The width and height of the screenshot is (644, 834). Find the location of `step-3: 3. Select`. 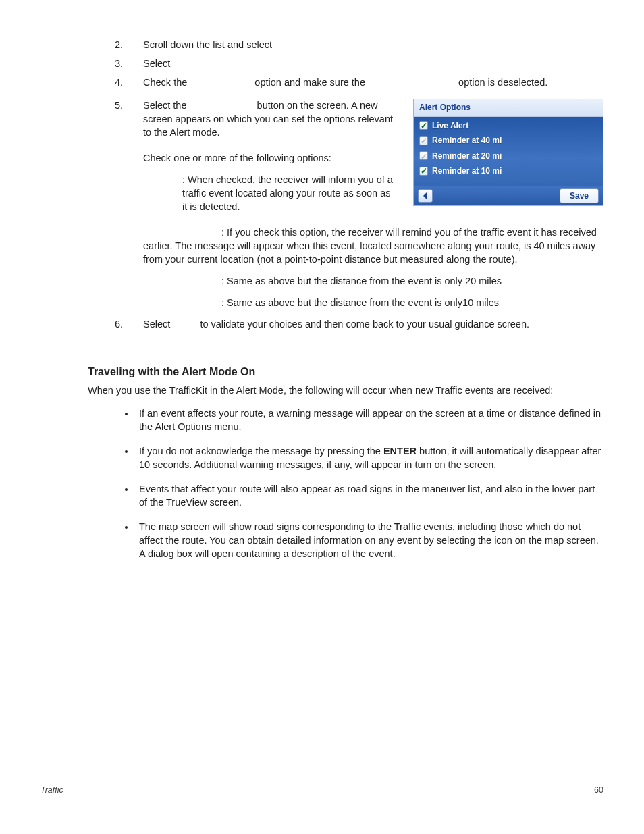

step-3: 3. Select is located at coordinates (359, 63).